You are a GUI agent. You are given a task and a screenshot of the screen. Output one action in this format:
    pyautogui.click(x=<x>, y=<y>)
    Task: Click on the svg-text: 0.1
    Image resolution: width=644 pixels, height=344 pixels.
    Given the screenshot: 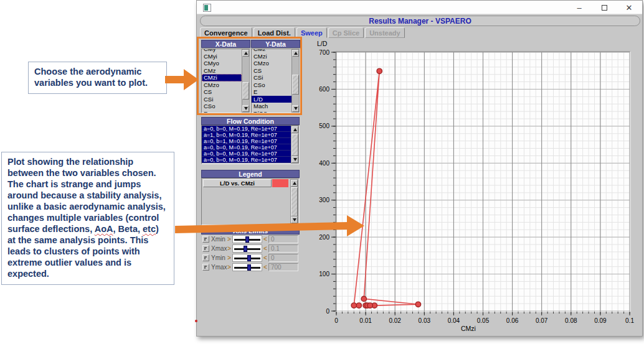 What is the action you would take?
    pyautogui.click(x=630, y=321)
    